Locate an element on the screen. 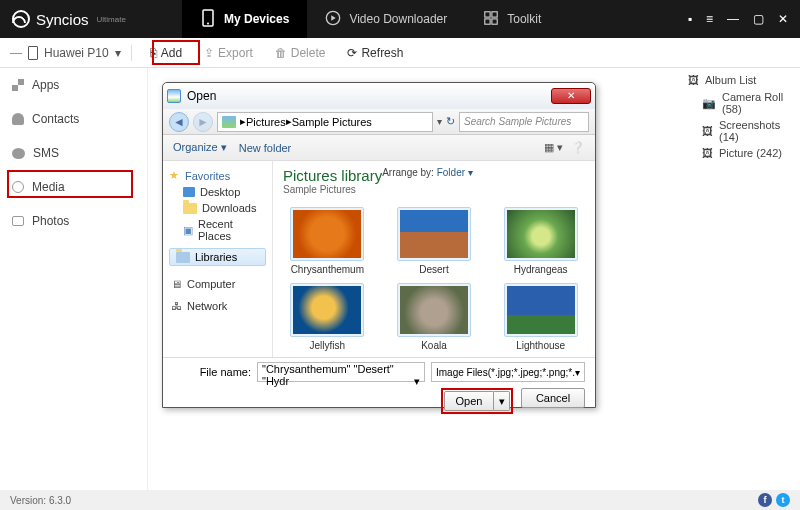  view-button: ▦ ▾ is located at coordinates (554, 148).